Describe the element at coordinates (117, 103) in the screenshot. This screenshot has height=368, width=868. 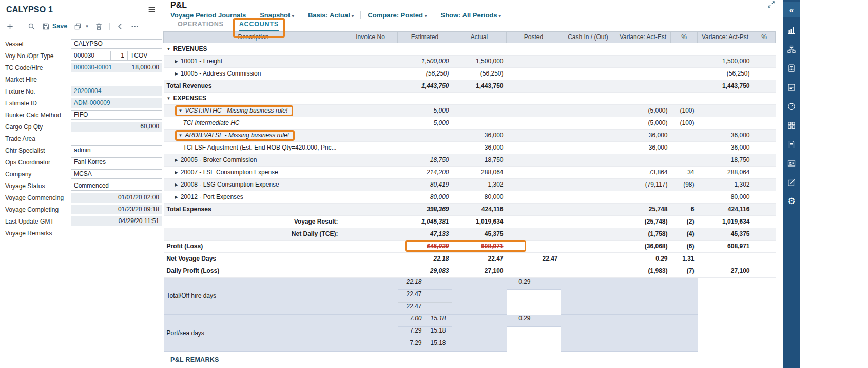
I see `field-value-estimate-id: ADM-000009` at that location.